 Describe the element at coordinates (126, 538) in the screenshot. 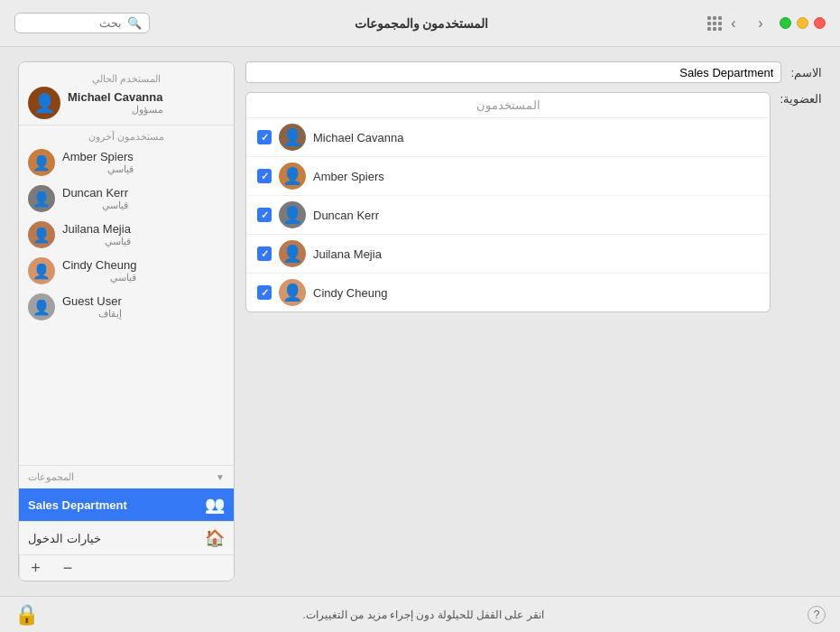

I see `login-options-row: 🏠 خيارات الدخول` at that location.